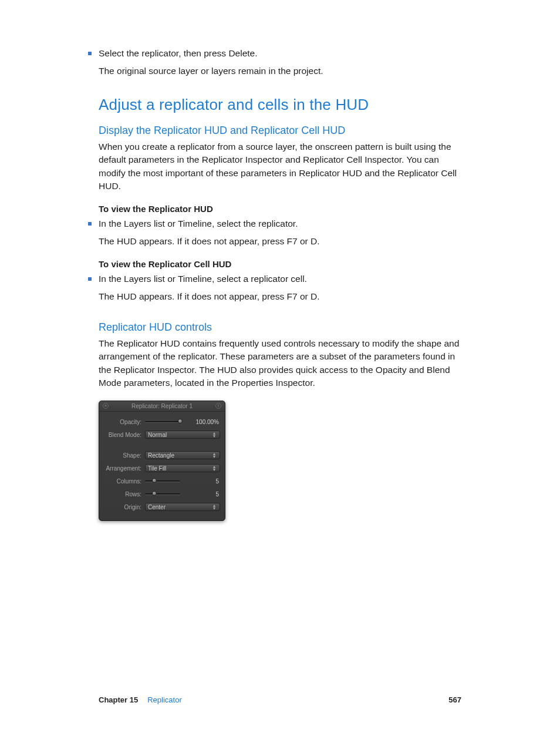 This screenshot has height=743, width=560. What do you see at coordinates (280, 328) in the screenshot?
I see `heading-2: Replicator HUD controls` at bounding box center [280, 328].